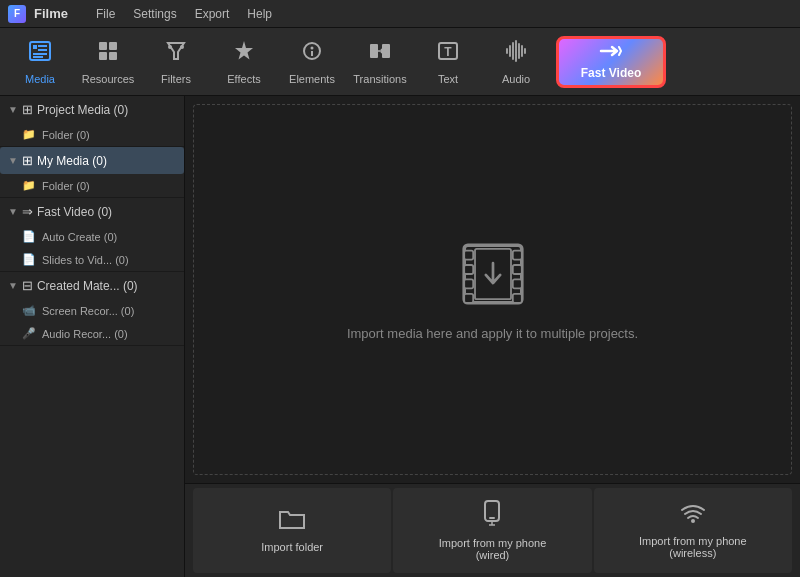 The height and width of the screenshot is (577, 800). Describe the element at coordinates (611, 62) in the screenshot. I see `fast-video-button: Fast Video` at that location.